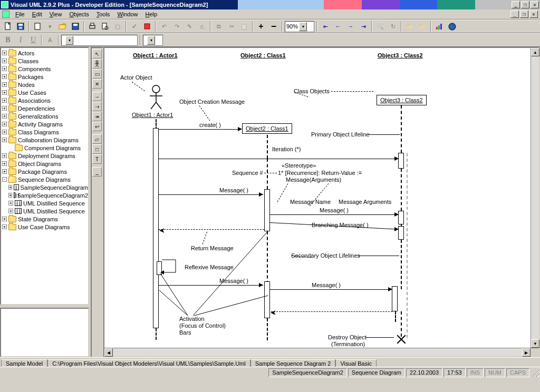 This screenshot has width=540, height=392. I want to click on menu-view: View, so click(56, 14).